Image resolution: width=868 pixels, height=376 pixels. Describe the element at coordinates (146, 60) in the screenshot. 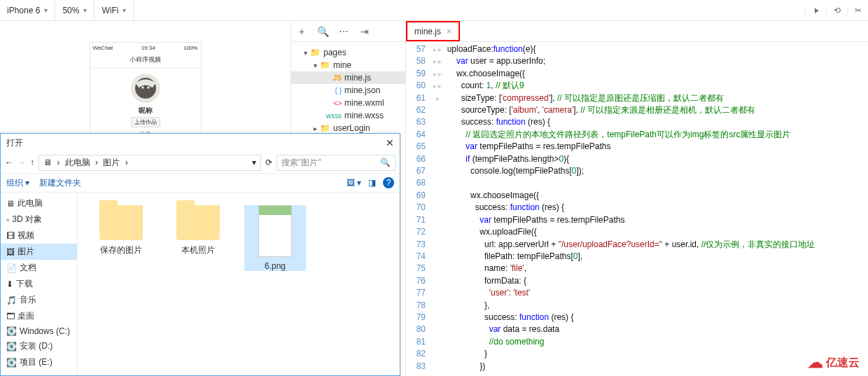

I see `page-title: 小程序视频` at that location.